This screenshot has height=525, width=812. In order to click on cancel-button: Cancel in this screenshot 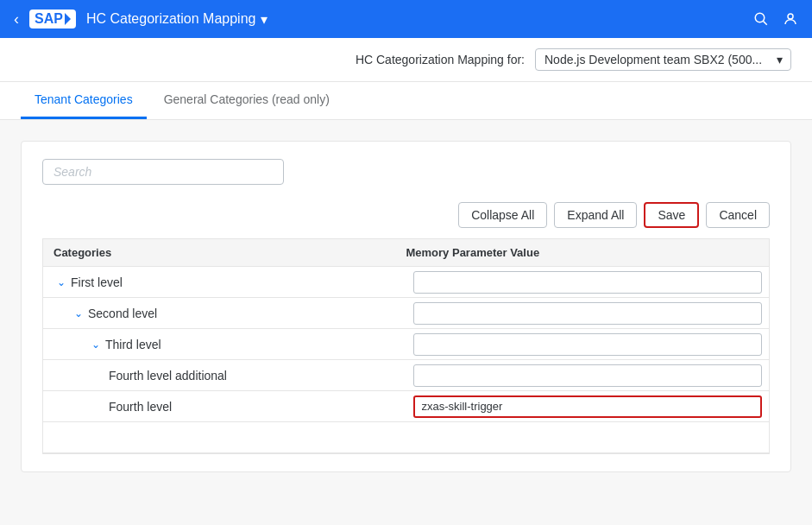, I will do `click(738, 215)`.